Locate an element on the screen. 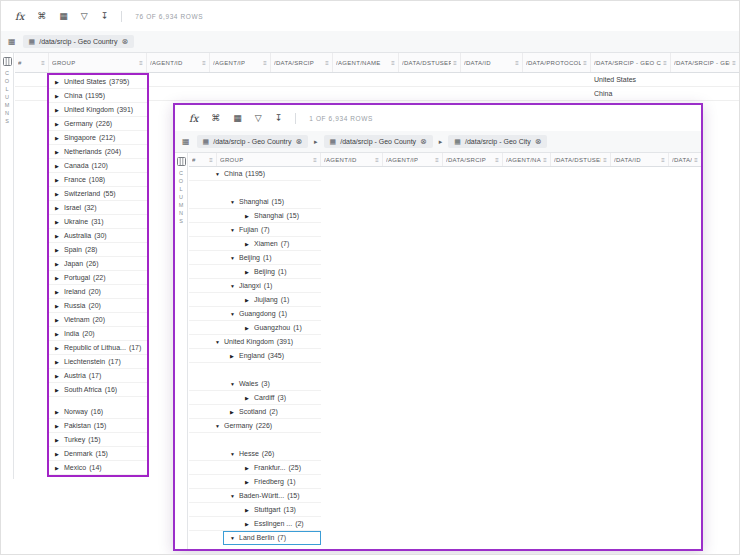 This screenshot has width=740, height=555. group-row: ▶Israel(32) is located at coordinates (98, 208).